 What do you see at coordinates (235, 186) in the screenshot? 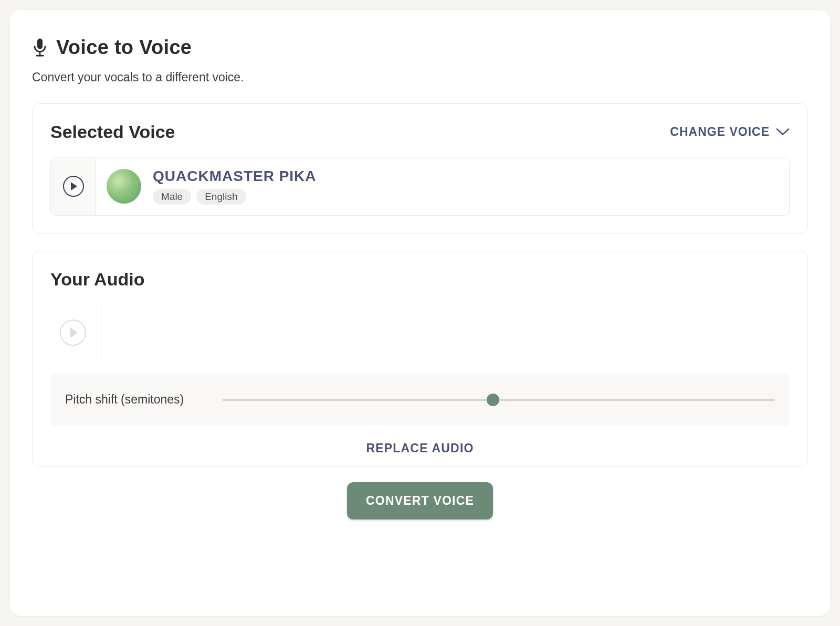
I see `voice-info: QUACKMASTER PIKA Male English` at bounding box center [235, 186].